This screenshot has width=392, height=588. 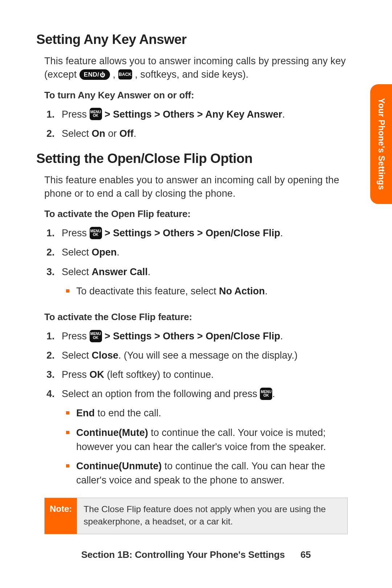 What do you see at coordinates (99, 134) in the screenshot?
I see `bold: On` at bounding box center [99, 134].